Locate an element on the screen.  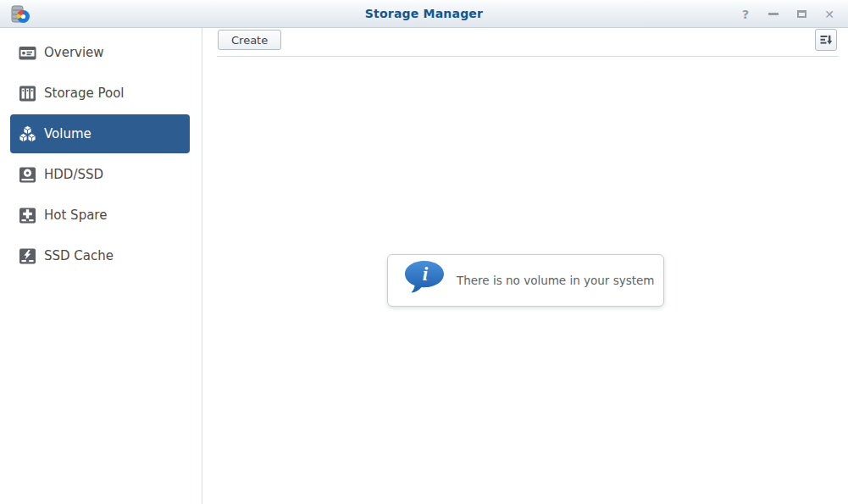
toolbar: Create is located at coordinates (525, 42).